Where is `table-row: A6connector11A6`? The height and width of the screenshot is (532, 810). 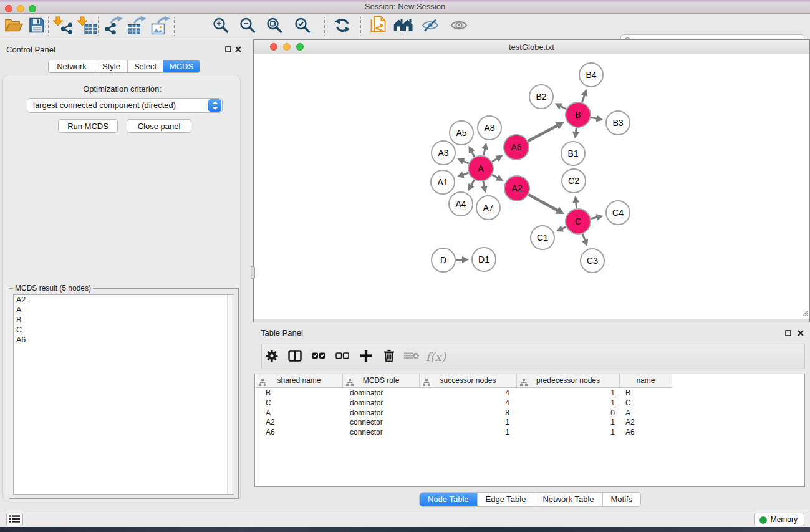 table-row: A6connector11A6 is located at coordinates (530, 433).